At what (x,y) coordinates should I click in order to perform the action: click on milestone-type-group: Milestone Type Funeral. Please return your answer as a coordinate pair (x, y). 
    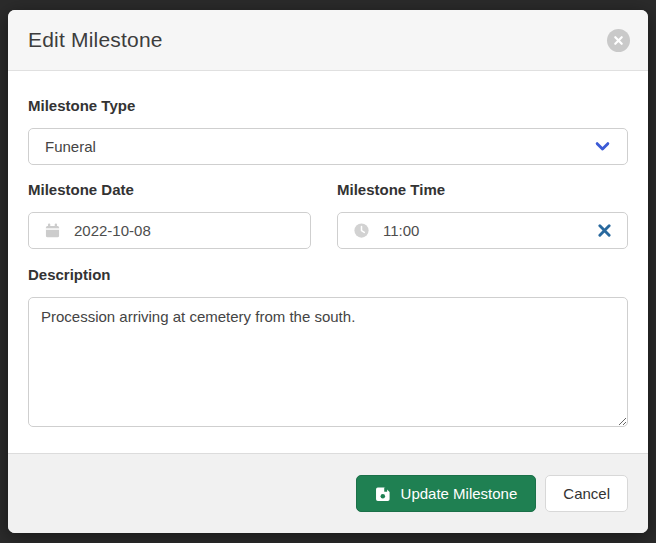
    Looking at the image, I should click on (328, 131).